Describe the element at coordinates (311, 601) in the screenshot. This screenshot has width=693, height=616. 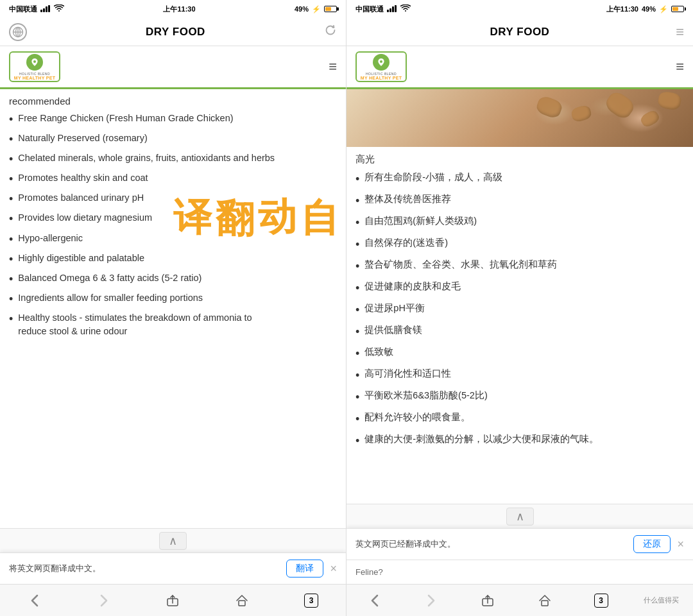
I see `left-tab-count: 3` at that location.